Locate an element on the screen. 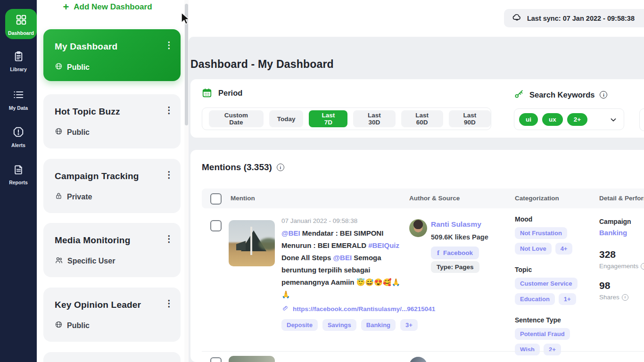 This screenshot has width=644, height=362. mention-tag-more: 3+ is located at coordinates (409, 325).